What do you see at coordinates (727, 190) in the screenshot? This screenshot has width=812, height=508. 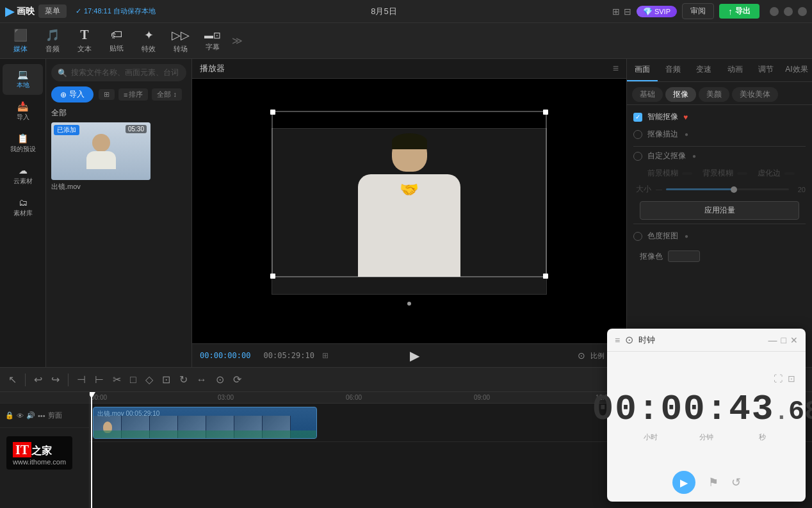 I see `size-slider` at bounding box center [727, 190].